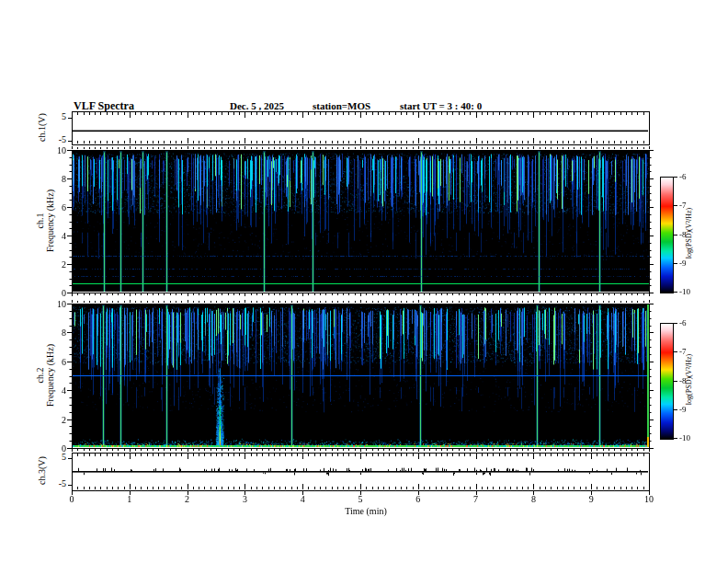 The image size is (728, 563). Describe the element at coordinates (57, 419) in the screenshot. I see `ch2-ytick-label: 2` at that location.